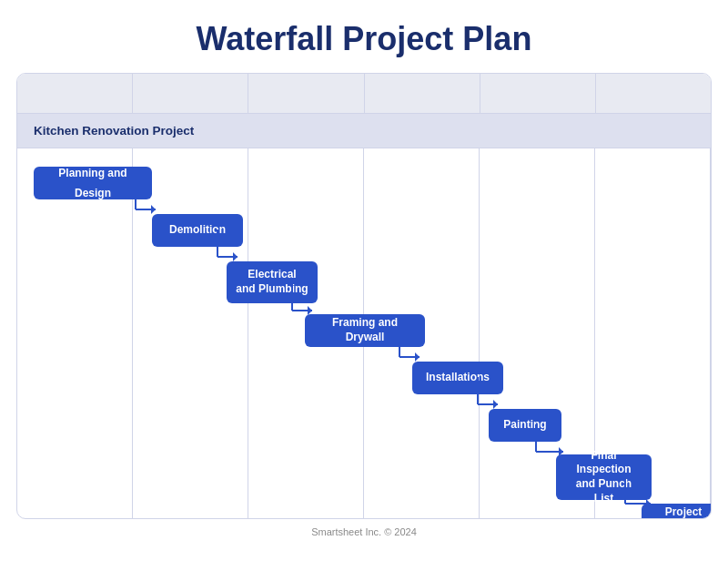  What do you see at coordinates (364, 131) in the screenshot?
I see `project-label-row: Kitchen Renovation Project` at bounding box center [364, 131].